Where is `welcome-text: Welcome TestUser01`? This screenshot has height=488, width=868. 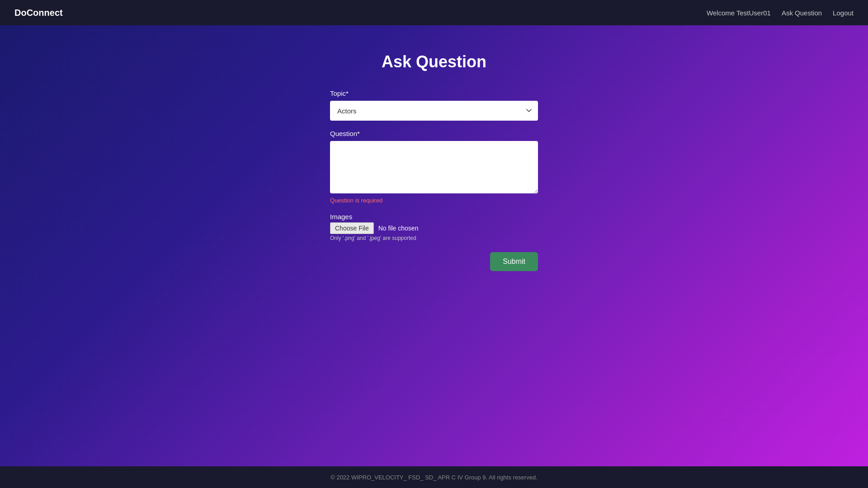 welcome-text: Welcome TestUser01 is located at coordinates (739, 13).